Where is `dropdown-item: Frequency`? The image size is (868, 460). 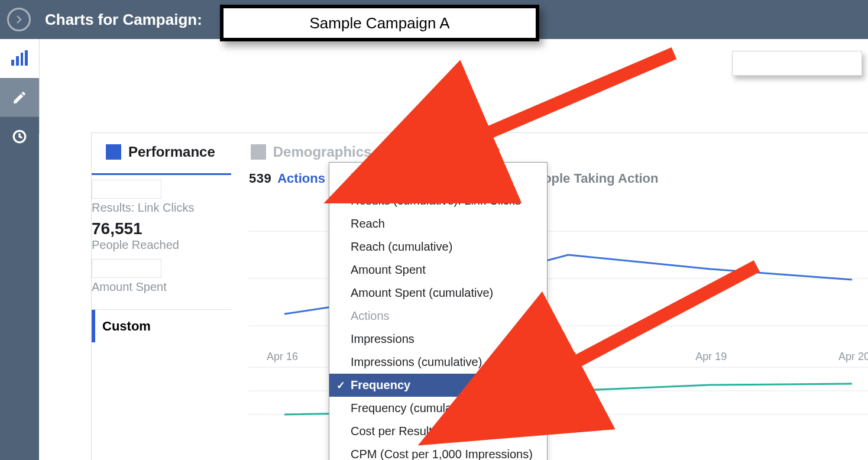 dropdown-item: Frequency is located at coordinates (438, 386).